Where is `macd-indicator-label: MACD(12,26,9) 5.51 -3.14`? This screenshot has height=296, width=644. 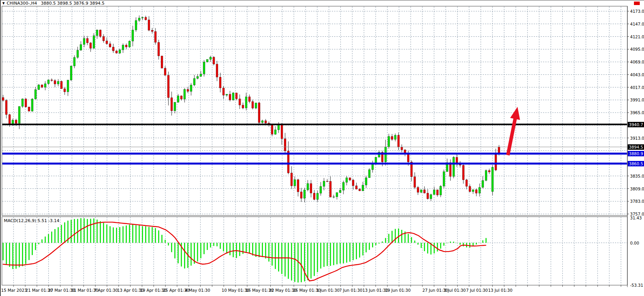
macd-indicator-label: MACD(12,26,9) 5.51 -3.14 is located at coordinates (32, 221).